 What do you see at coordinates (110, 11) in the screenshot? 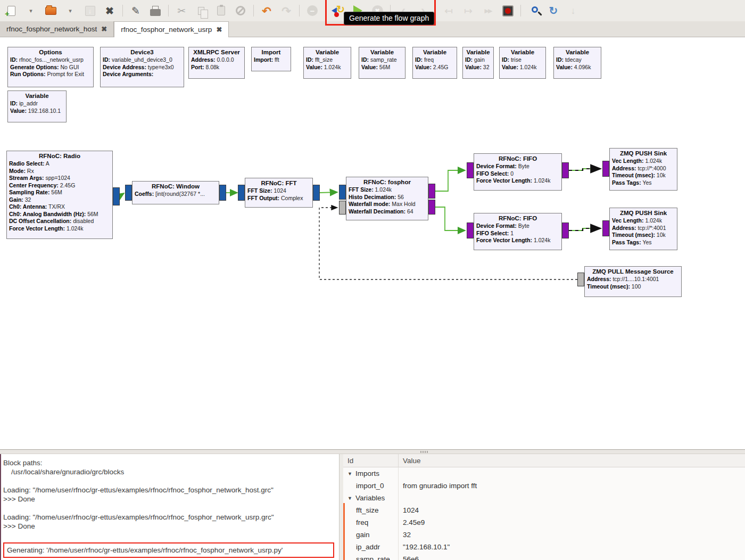
I see `close-icon: ✖` at bounding box center [110, 11].